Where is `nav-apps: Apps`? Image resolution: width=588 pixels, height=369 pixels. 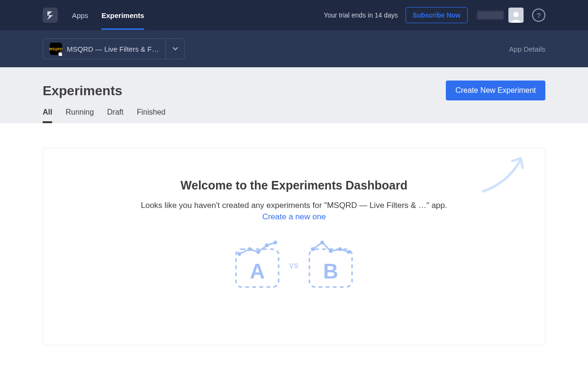 nav-apps: Apps is located at coordinates (80, 15).